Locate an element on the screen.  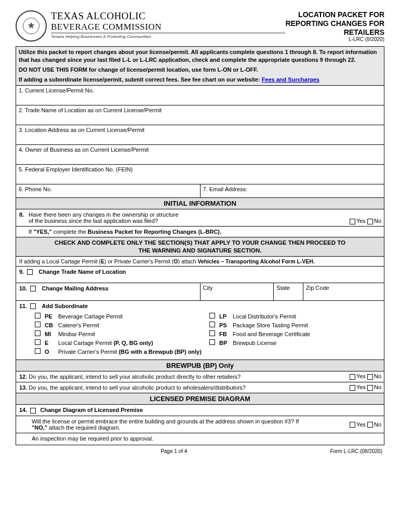
q13-no-checkbox is located at coordinates (370, 388).